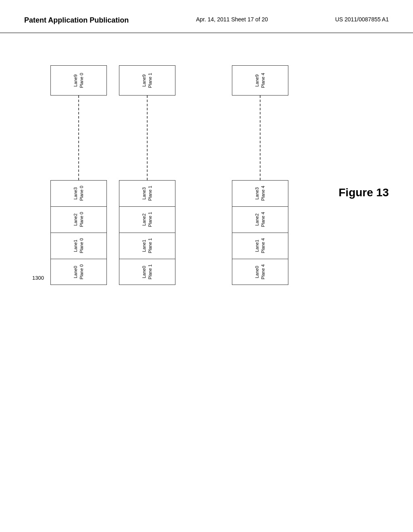 This screenshot has width=413, height=532. Describe the element at coordinates (260, 233) in the screenshot. I see `bottom-stack-col4: Lane3Plane 4 Lane2Plane 4 Lane1Plane 4 L…` at that location.